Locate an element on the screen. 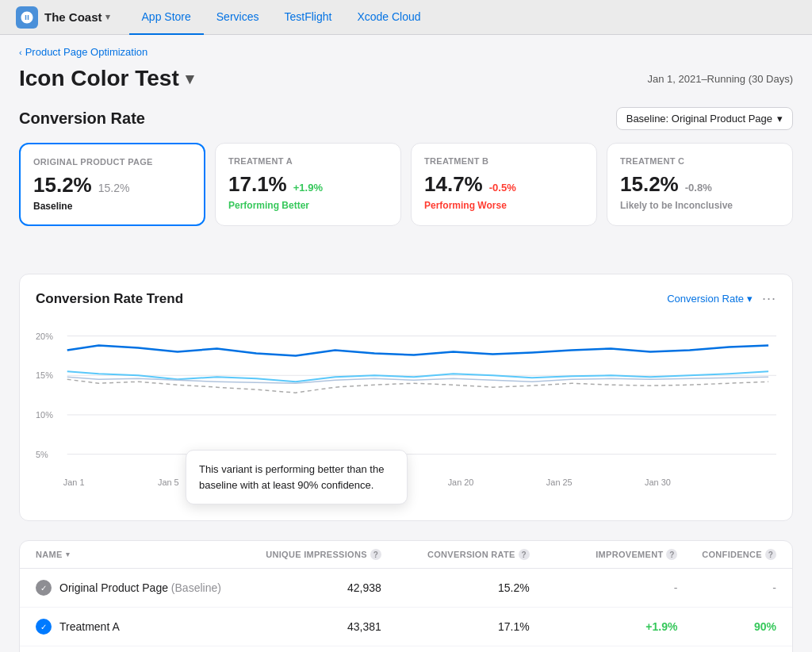 The image size is (812, 652). confidence-help-icon: ? is located at coordinates (771, 554).